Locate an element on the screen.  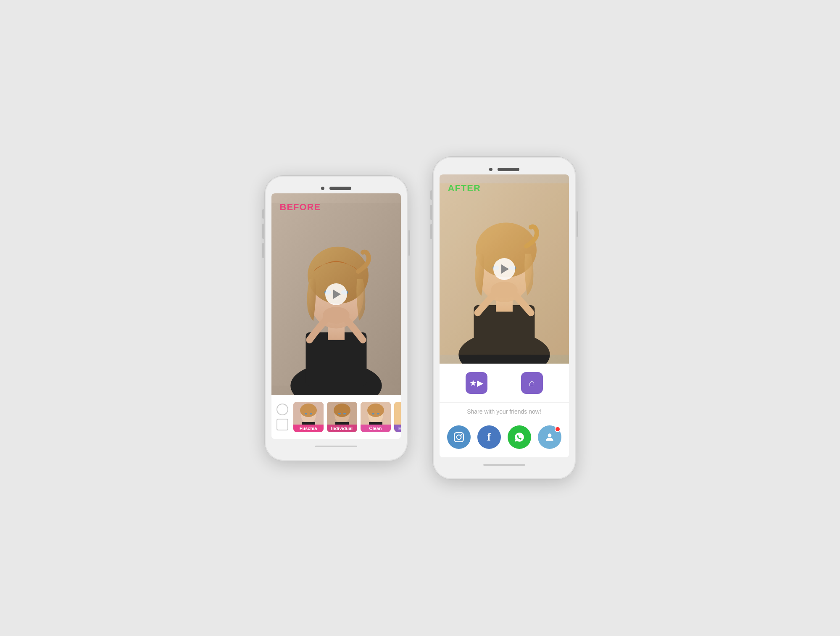
notification-badge is located at coordinates (558, 429).